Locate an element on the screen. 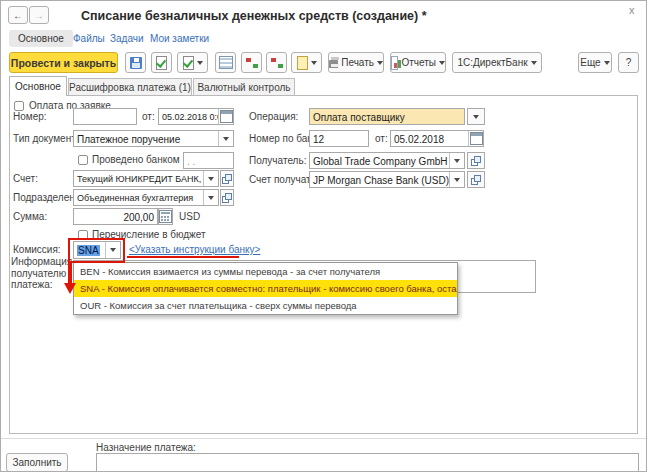  dropdown-item-our: OUR - Комиссия за счет плательщика - све… is located at coordinates (266, 306).